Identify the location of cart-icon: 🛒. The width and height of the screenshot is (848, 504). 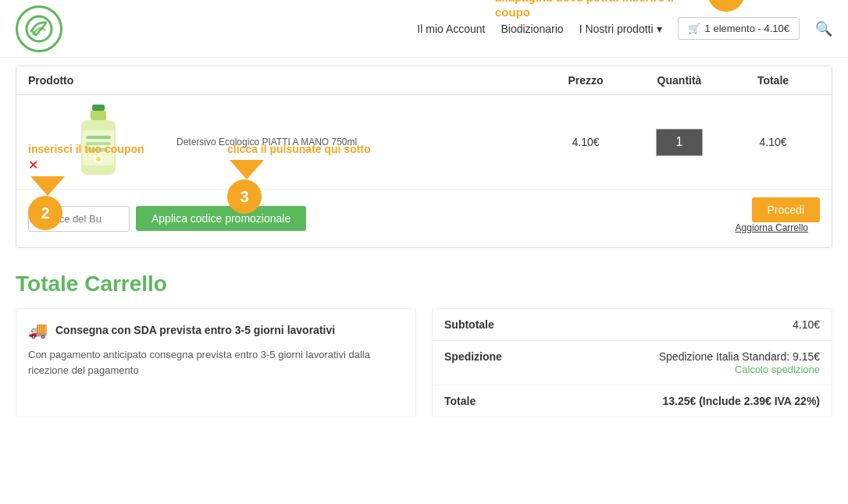
(694, 28).